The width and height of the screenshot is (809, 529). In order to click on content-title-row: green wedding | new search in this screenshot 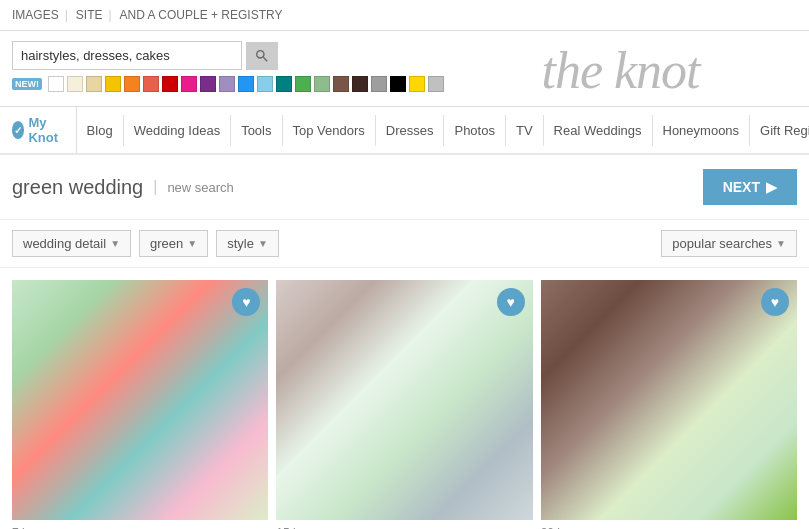, I will do `click(123, 188)`.